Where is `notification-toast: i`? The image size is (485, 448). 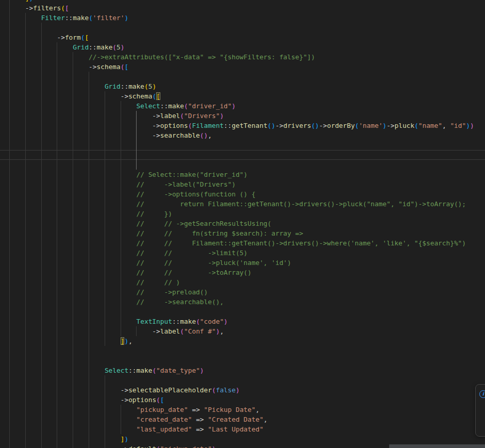
notification-toast: i is located at coordinates (480, 410).